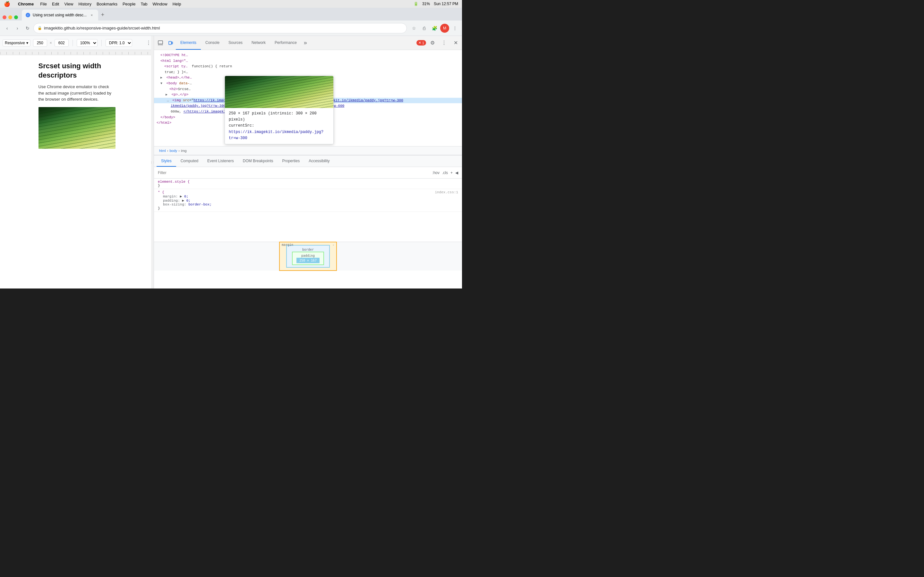 This screenshot has height=577, width=924. I want to click on star-selector: * {, so click(161, 192).